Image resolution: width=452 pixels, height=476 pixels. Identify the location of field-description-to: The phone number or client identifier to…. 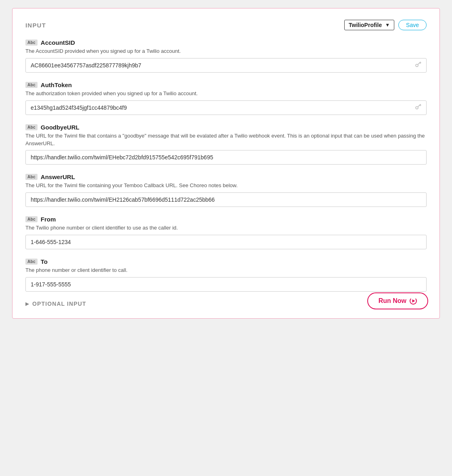
(226, 270).